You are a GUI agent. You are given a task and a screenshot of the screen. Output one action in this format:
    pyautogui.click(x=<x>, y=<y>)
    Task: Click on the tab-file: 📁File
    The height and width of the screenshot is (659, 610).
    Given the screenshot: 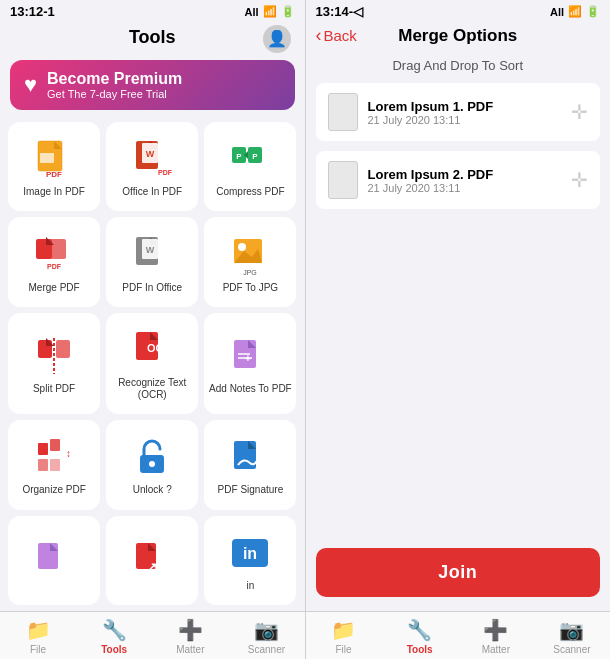 What is the action you would take?
    pyautogui.click(x=38, y=636)
    